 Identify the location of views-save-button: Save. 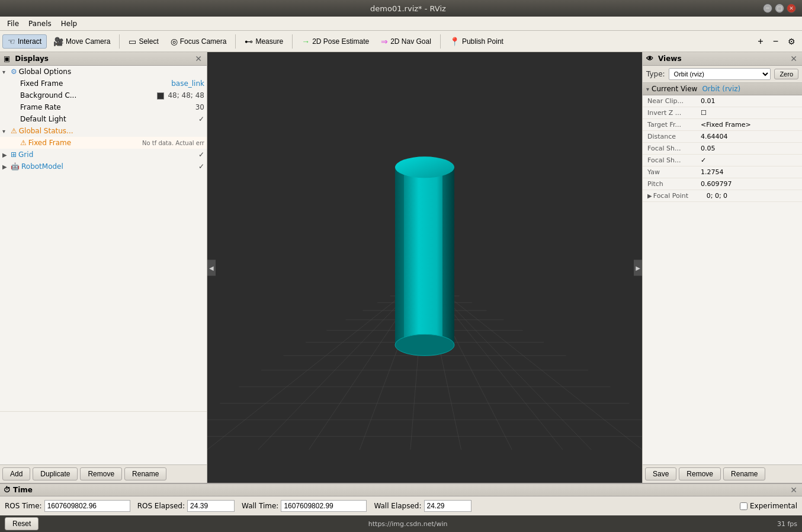
(661, 474).